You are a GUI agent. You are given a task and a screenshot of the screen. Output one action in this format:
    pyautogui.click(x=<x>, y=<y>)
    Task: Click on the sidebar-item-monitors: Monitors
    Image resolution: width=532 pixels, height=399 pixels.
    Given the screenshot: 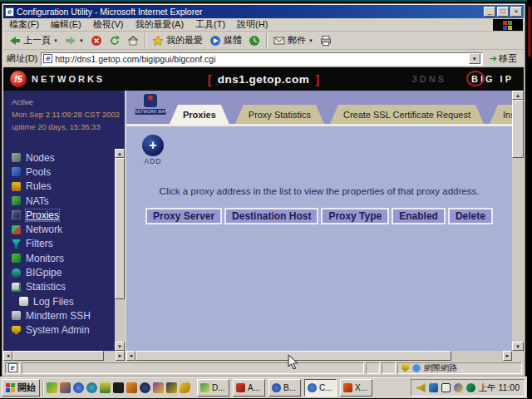 What is the action you would take?
    pyautogui.click(x=62, y=258)
    